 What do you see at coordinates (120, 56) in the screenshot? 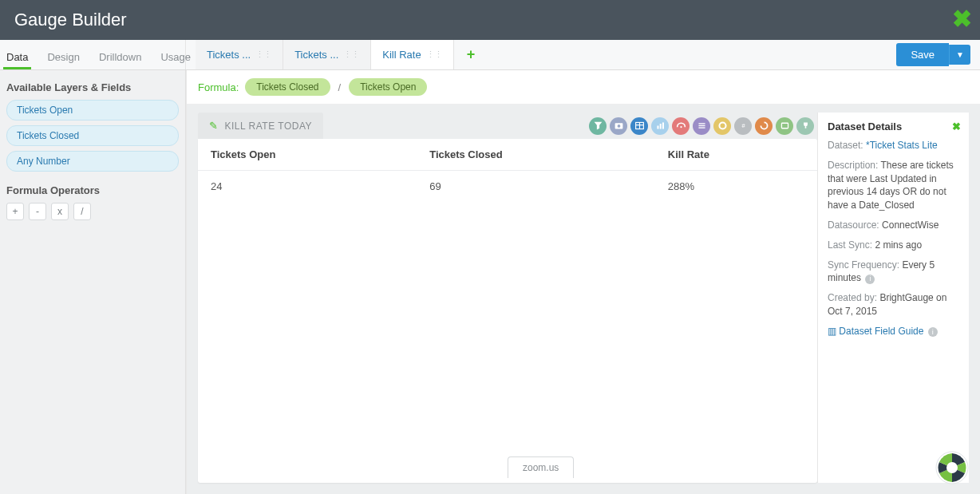
I see `tab-drilldown: Drilldown` at bounding box center [120, 56].